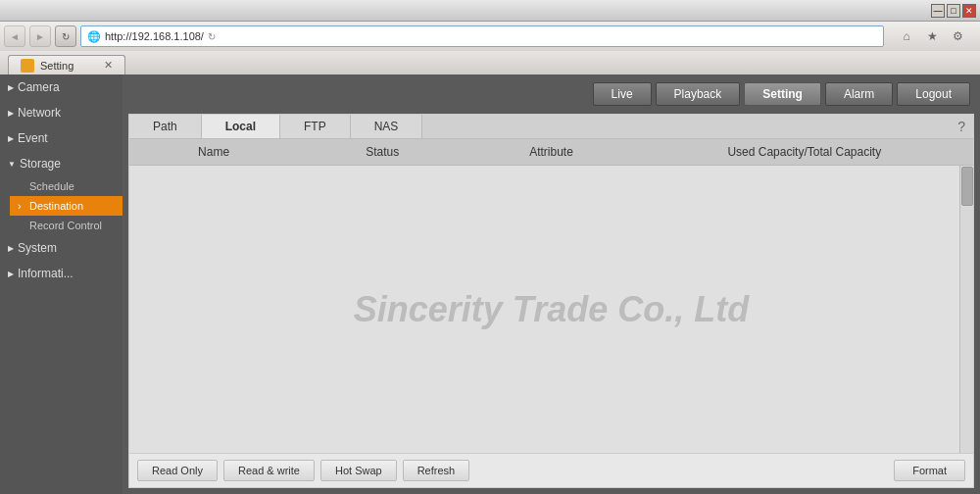 This screenshot has height=494, width=980. What do you see at coordinates (969, 11) in the screenshot?
I see `close-button: ✕` at bounding box center [969, 11].